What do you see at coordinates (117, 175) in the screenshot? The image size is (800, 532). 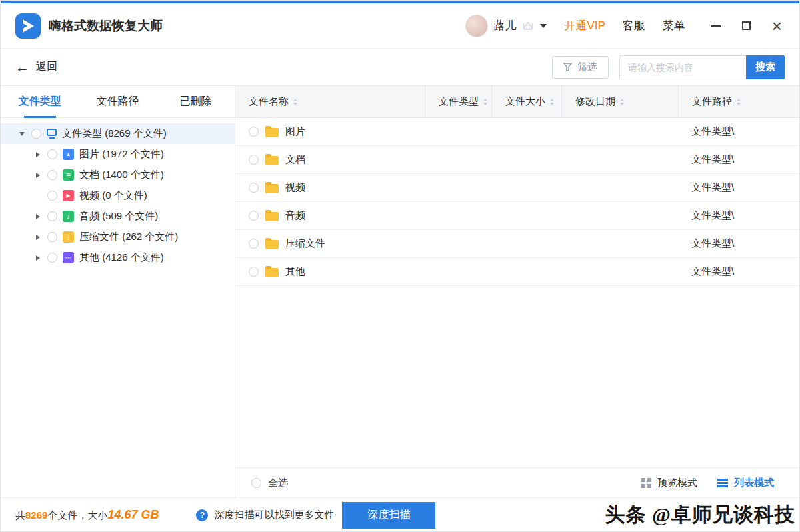 I see `tree-item: ≡ 文档 (1400 个文件)` at bounding box center [117, 175].